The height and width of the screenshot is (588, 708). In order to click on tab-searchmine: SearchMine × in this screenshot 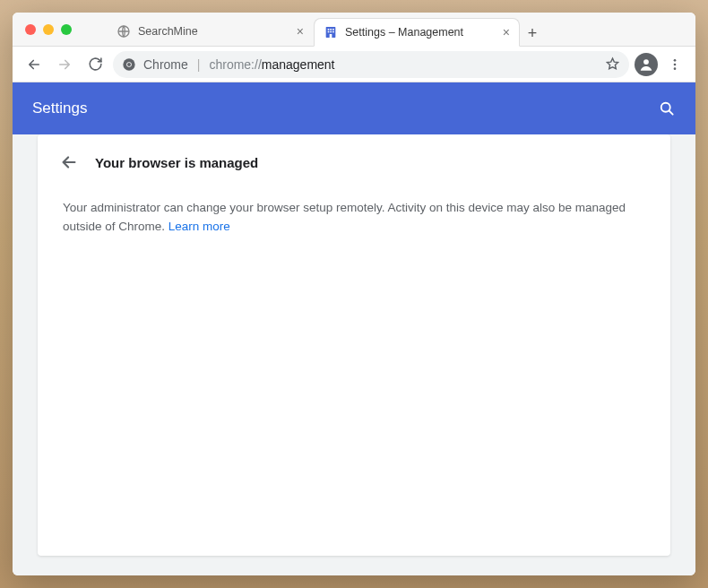, I will do `click(211, 31)`.